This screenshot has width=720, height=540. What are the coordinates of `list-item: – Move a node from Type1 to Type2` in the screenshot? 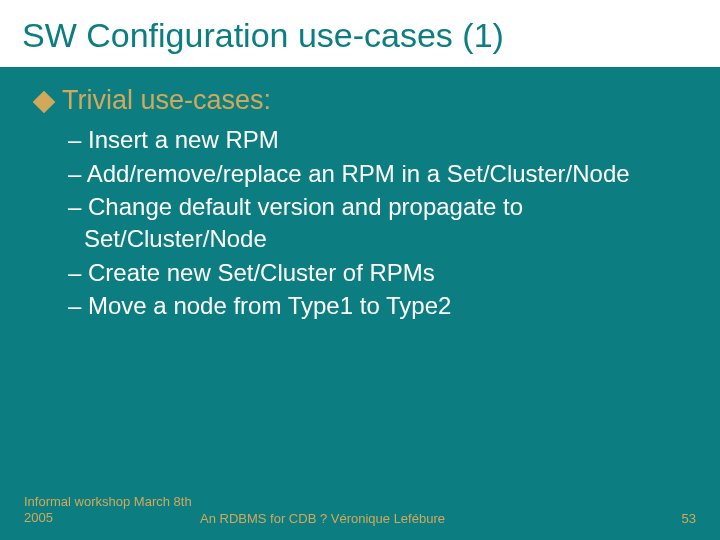 It's located at (380, 306).